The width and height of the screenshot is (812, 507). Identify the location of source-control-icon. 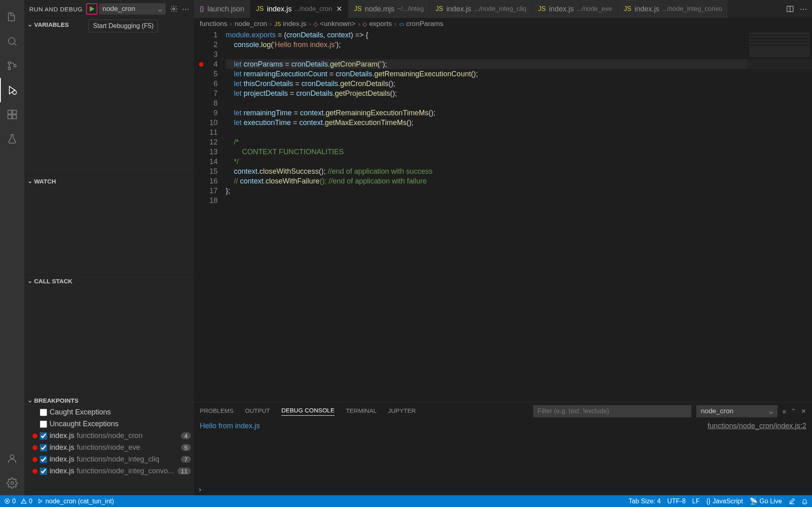
(12, 66).